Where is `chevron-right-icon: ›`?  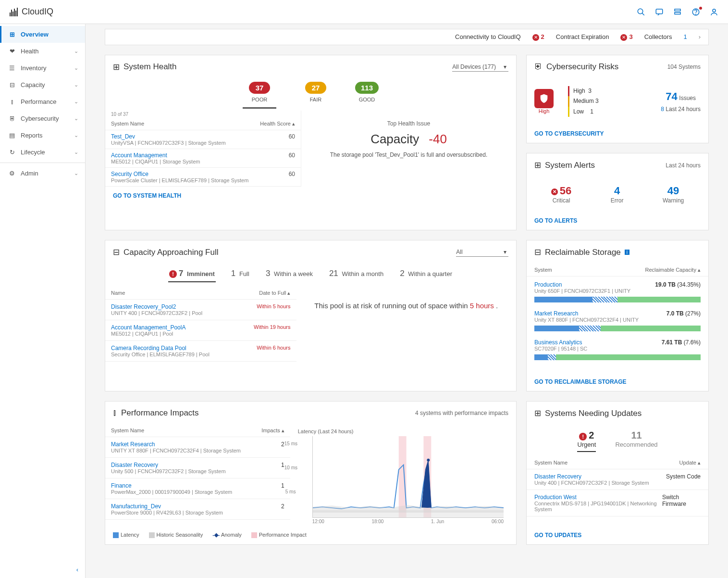
chevron-right-icon: › is located at coordinates (700, 37).